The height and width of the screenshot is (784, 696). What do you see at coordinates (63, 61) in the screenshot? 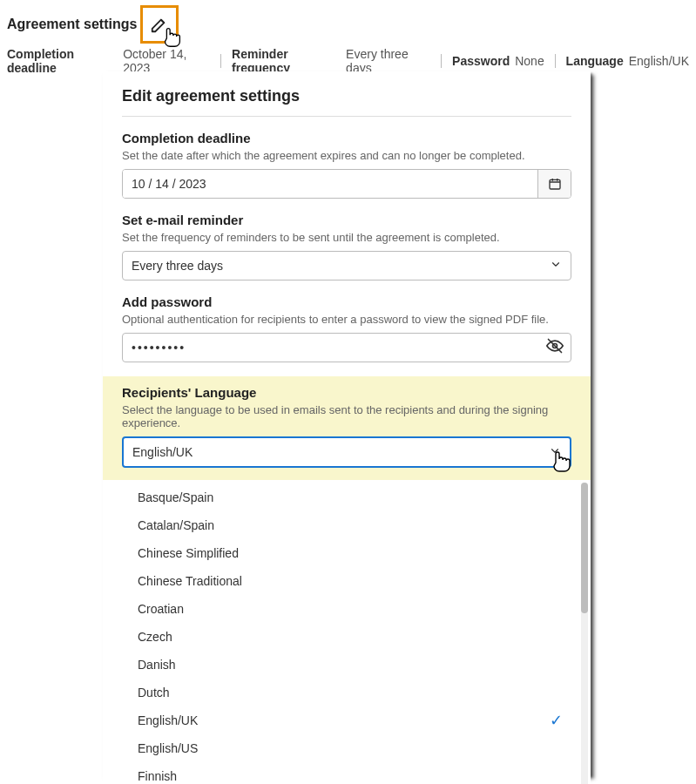
I see `summary-deadline-label: Completion deadline` at bounding box center [63, 61].